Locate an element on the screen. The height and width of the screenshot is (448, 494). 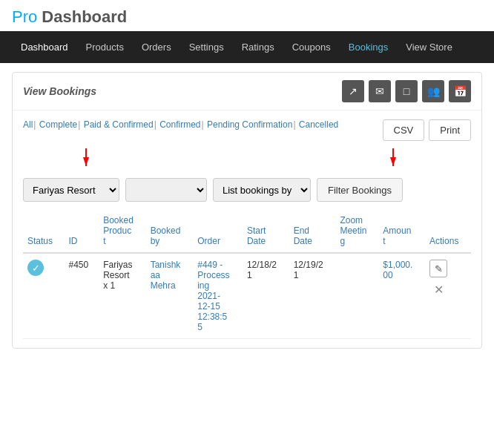
cell-booked-by: TanishkaaMehra is located at coordinates (170, 296).